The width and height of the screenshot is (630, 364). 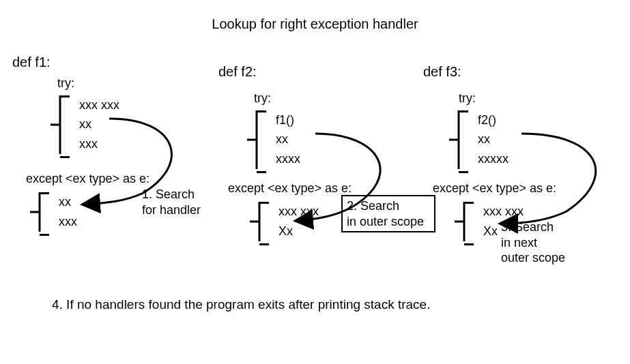 What do you see at coordinates (238, 72) in the screenshot?
I see `f2-def: def f2:` at bounding box center [238, 72].